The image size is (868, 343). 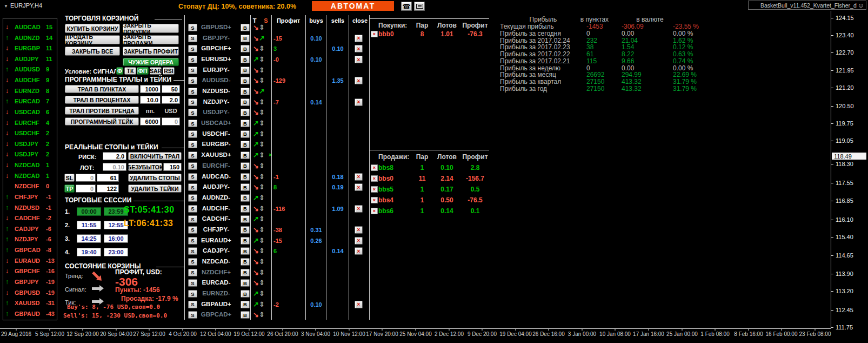 I want to click on close-profit-button: ЗАКРЫТЬ ПРОФИТ, so click(x=151, y=51).